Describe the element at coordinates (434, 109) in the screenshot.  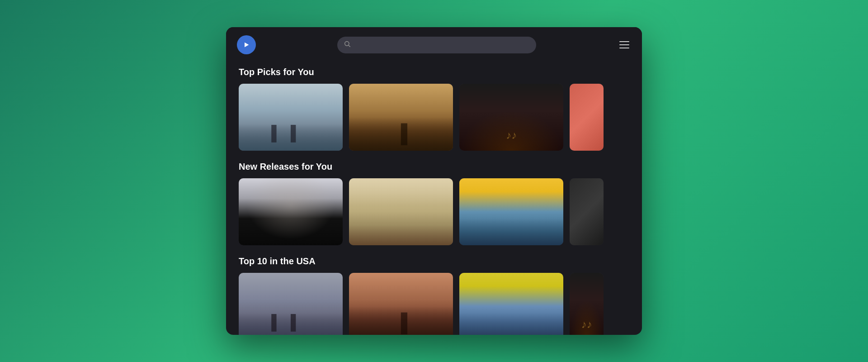
I see `top-picks-section: Top Picks for You` at that location.